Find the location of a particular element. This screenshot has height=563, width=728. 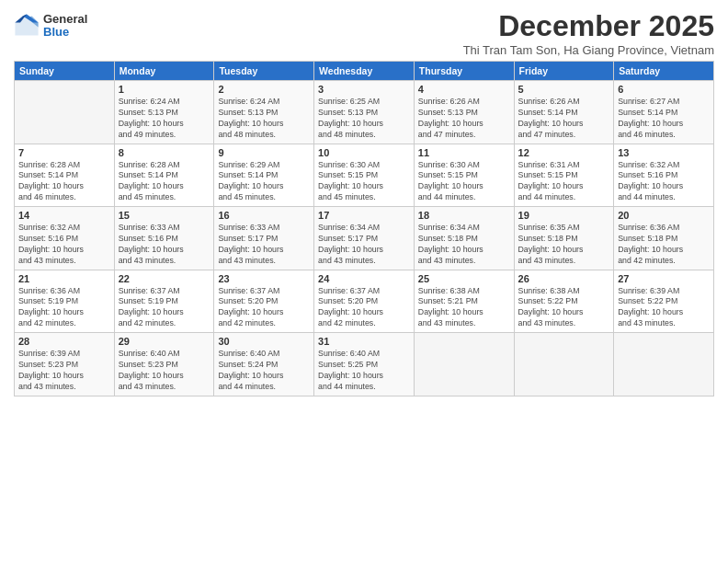

calendar-cell: 12Sunrise: 6:31 AMSunset: 5:15 PMDayligh… is located at coordinates (564, 175).